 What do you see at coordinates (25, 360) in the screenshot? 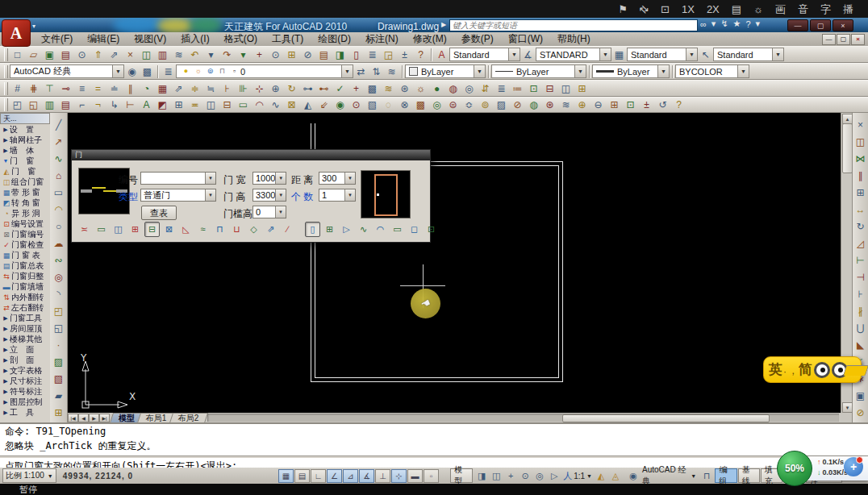
I see `sidebar-item: ▶剖 面` at bounding box center [25, 360].